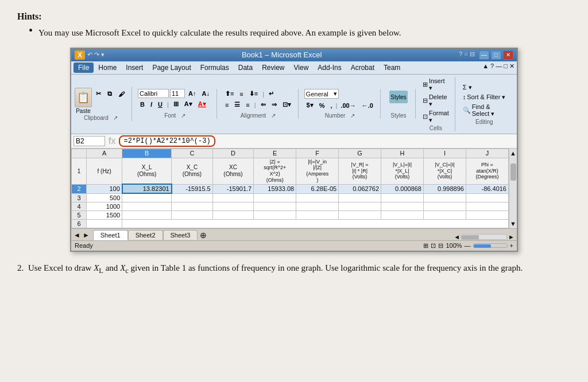 The width and height of the screenshot is (588, 382). I want to click on cell-b2: 13.82301, so click(147, 189).